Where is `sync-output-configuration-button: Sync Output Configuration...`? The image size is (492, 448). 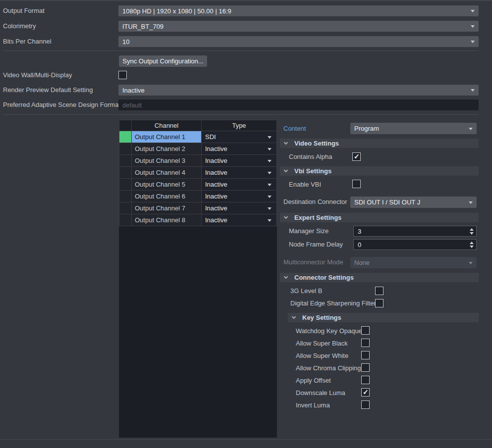
sync-output-configuration-button: Sync Output Configuration... is located at coordinates (163, 61).